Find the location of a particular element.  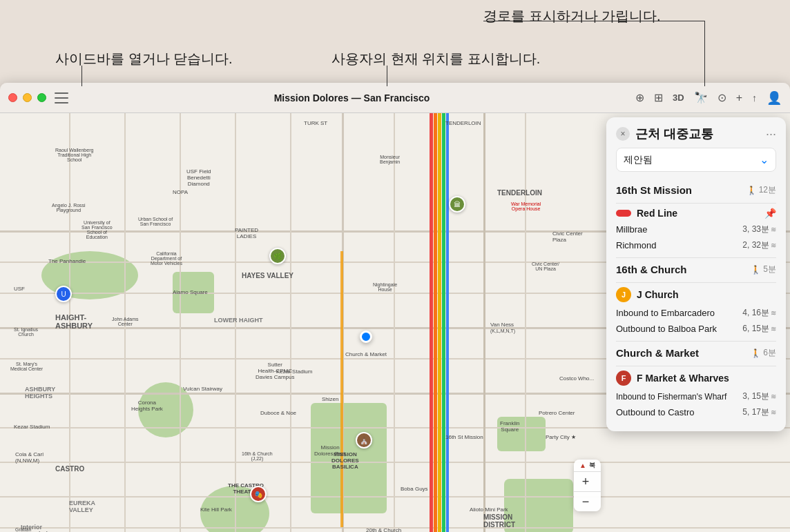

camera-icon: 🔭 is located at coordinates (701, 98).